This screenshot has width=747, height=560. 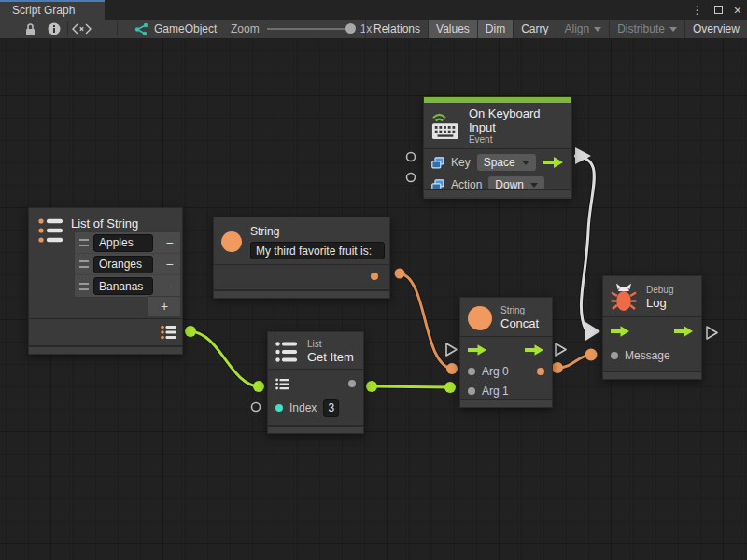 What do you see at coordinates (317, 231) in the screenshot?
I see `node-title: String` at bounding box center [317, 231].